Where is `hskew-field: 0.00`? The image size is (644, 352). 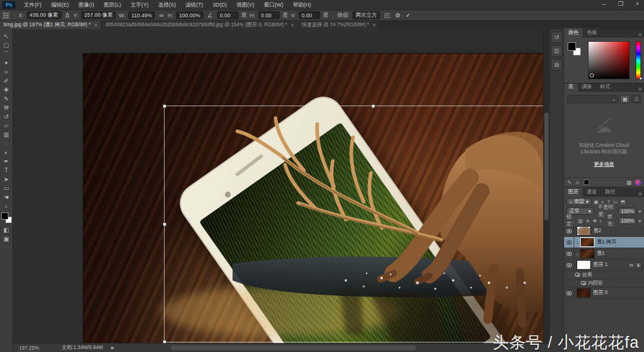
hskew-field: 0.00 is located at coordinates (269, 16).